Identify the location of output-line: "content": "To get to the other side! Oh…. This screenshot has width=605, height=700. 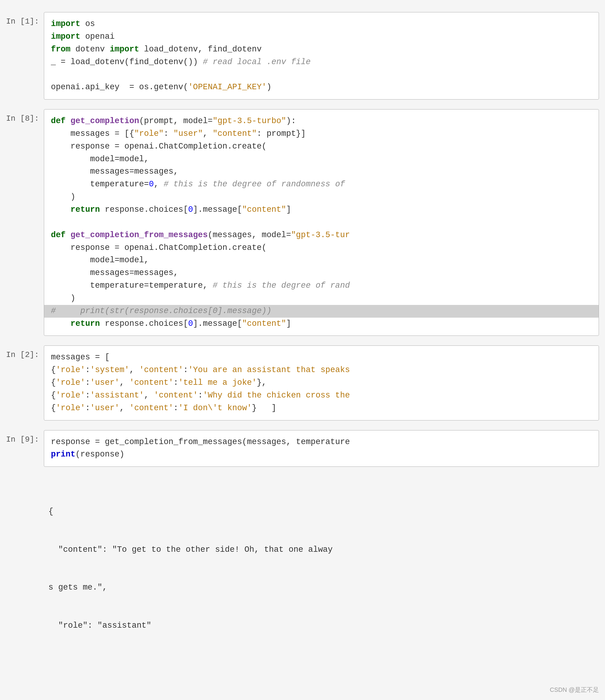
(320, 550).